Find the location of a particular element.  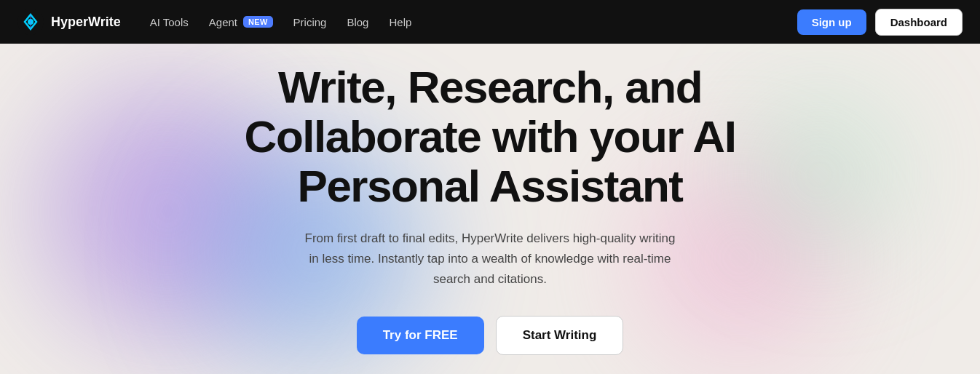

start-writing-button: Start Writing is located at coordinates (560, 335).